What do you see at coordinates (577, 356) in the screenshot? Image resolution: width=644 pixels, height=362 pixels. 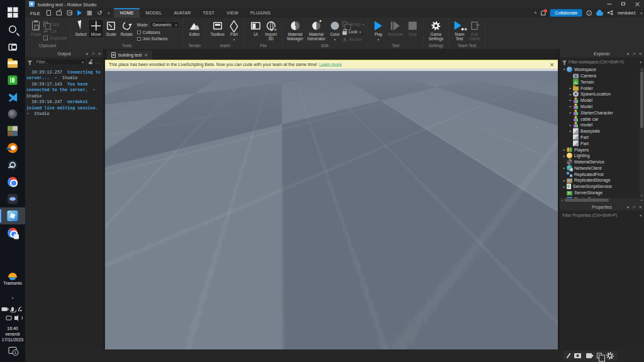 I see `screenshot-icon` at bounding box center [577, 356].